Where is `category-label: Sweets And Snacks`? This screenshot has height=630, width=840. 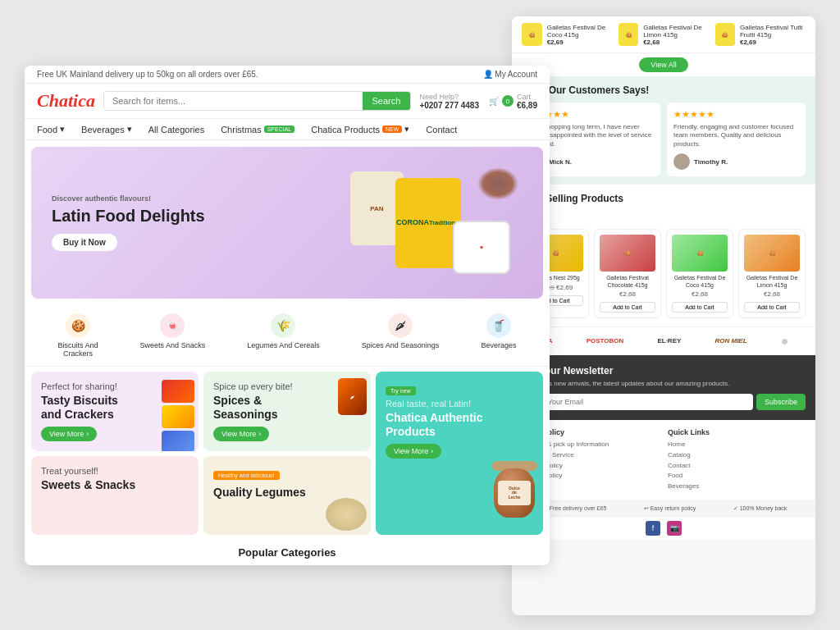 category-label: Sweets And Snacks is located at coordinates (173, 345).